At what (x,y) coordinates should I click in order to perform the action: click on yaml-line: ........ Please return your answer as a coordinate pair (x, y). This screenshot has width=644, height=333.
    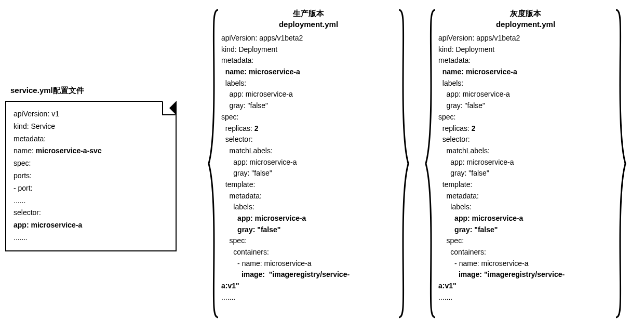
    Looking at the image, I should click on (92, 238).